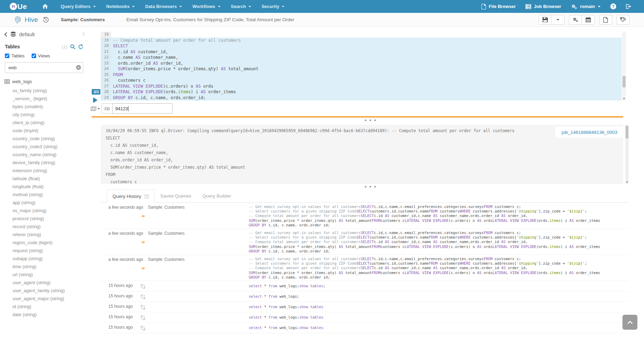 The width and height of the screenshot is (644, 337). What do you see at coordinates (18, 7) in the screenshot?
I see `hue-logo: HUe` at bounding box center [18, 7].